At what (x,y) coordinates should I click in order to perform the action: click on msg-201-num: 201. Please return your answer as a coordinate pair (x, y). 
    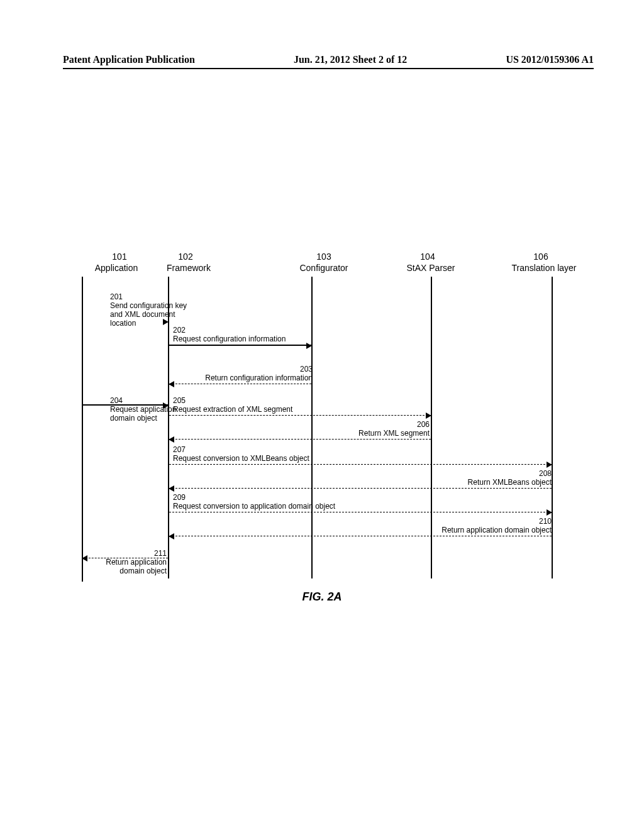
    Looking at the image, I should click on (151, 297).